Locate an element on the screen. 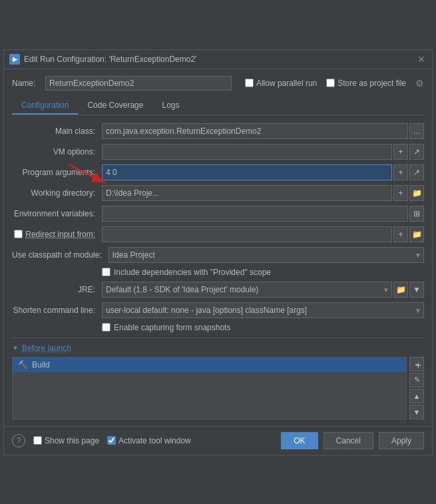 This screenshot has height=504, width=436. jre-dropdown-wrapper: Default (1.8 - SDK of 'Idea Project' mod… is located at coordinates (247, 290).